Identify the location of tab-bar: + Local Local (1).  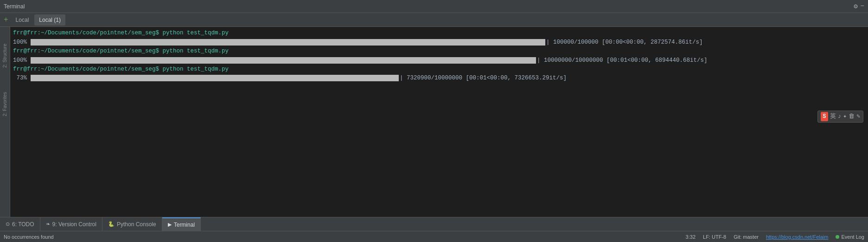
(434, 20).